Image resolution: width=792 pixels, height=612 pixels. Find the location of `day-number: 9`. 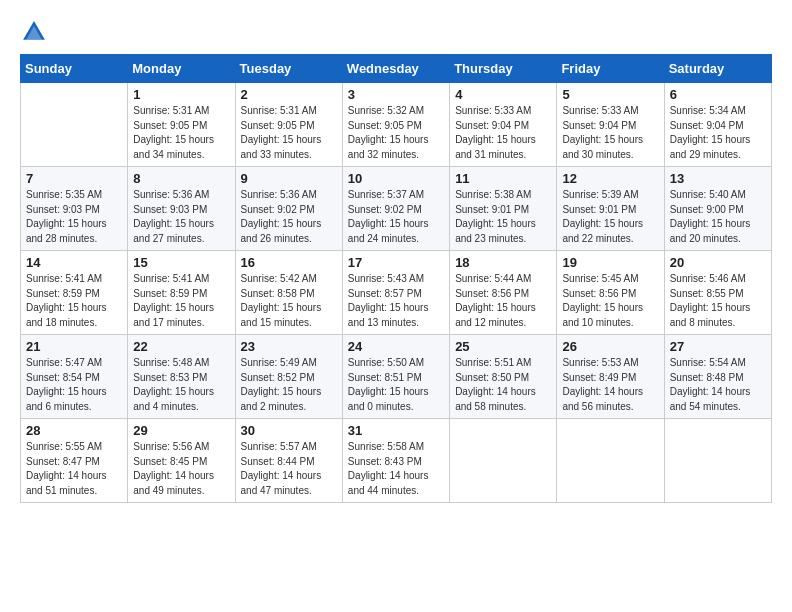

day-number: 9 is located at coordinates (289, 178).